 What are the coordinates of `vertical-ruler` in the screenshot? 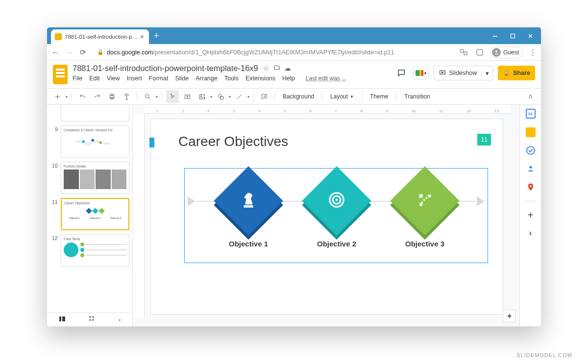 It's located at (139, 216).